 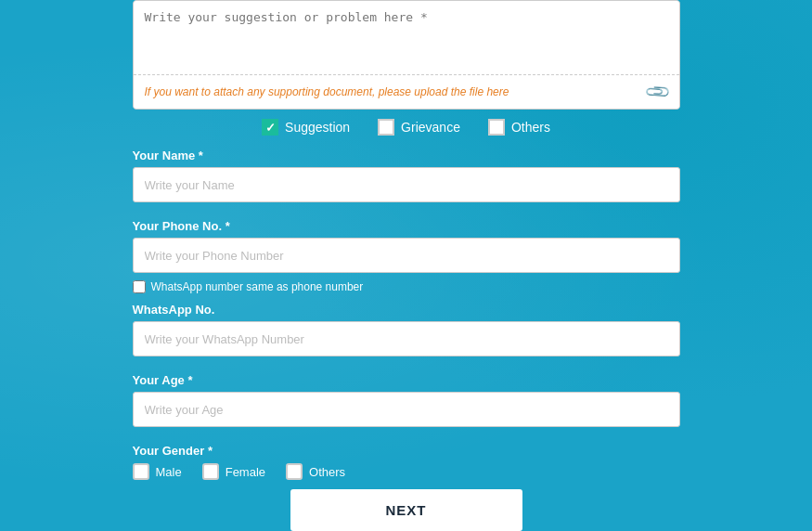 What do you see at coordinates (406, 35) in the screenshot?
I see `suggestion-textarea` at bounding box center [406, 35].